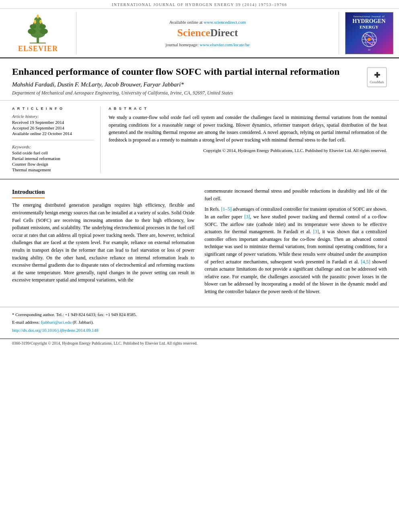 The height and width of the screenshot is (532, 399). What do you see at coordinates (248, 109) in the screenshot?
I see `abstract-header: A B S T R A C T` at bounding box center [248, 109].